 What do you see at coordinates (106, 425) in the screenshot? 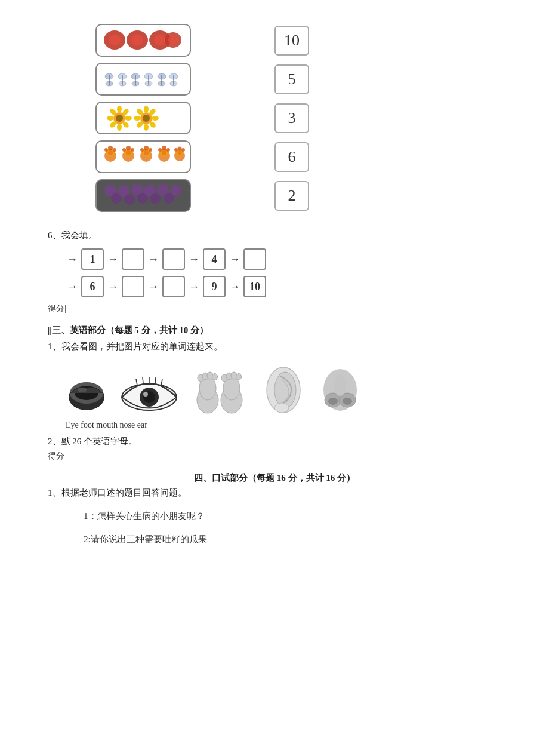
I see `body-parts-caption: Eye foot mouth nose ear` at bounding box center [106, 425].